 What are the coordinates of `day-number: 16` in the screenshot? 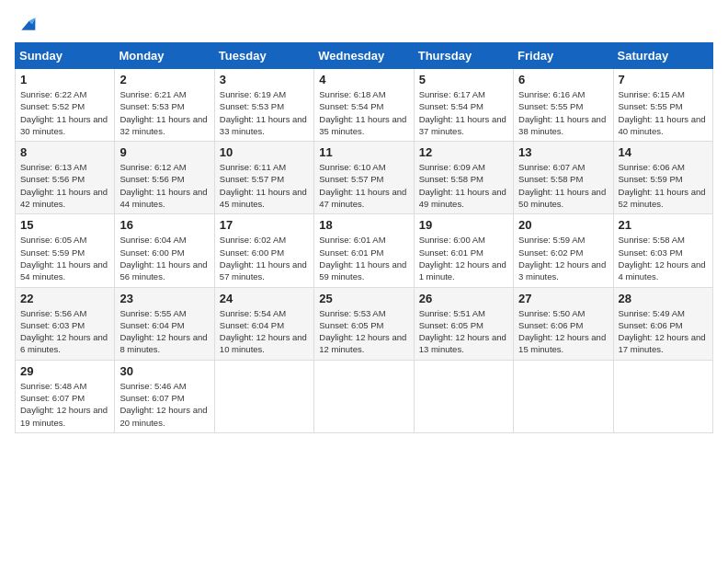 It's located at (164, 224).